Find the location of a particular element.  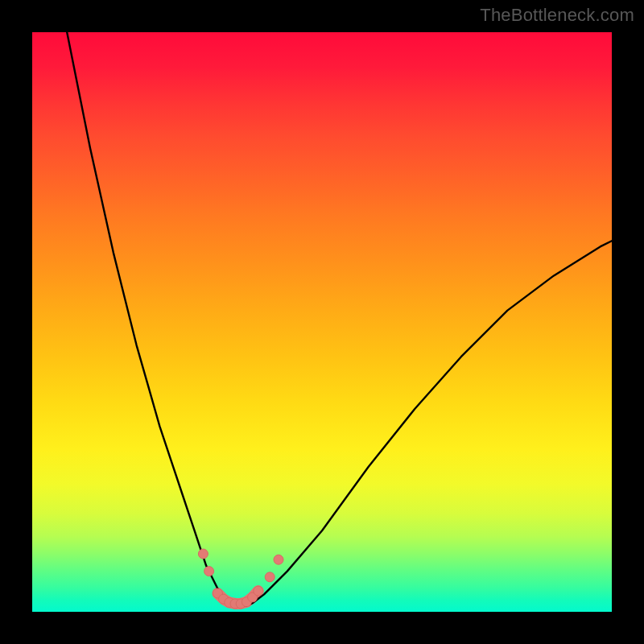

highlight-markers is located at coordinates (241, 579).